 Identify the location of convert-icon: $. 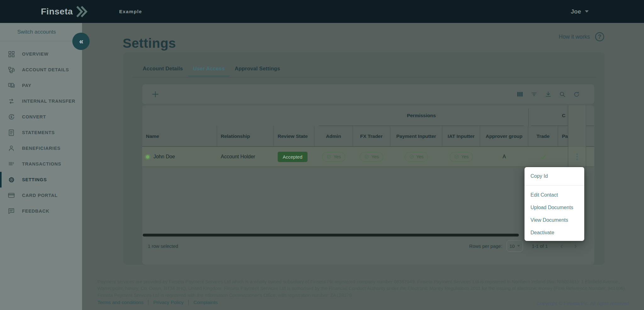
(11, 117).